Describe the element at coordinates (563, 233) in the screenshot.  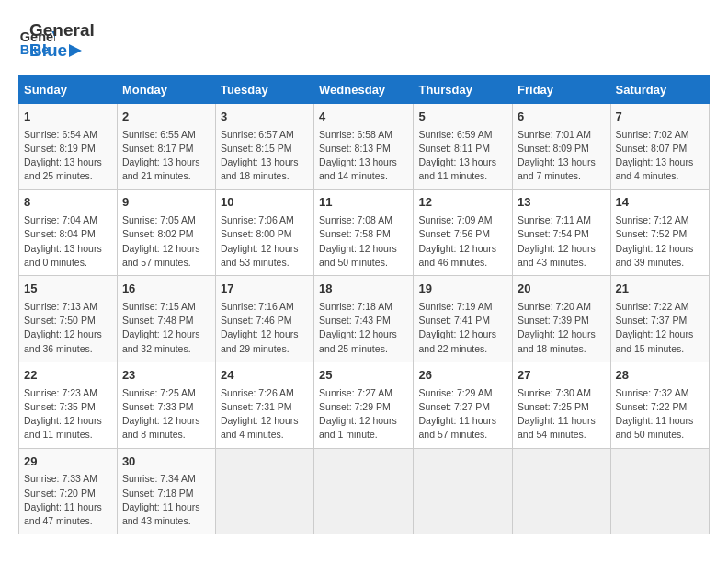
I see `calendar-day-13: 13Sunrise: 7:11 AMSunset: 7:54 PMDayligh…` at that location.